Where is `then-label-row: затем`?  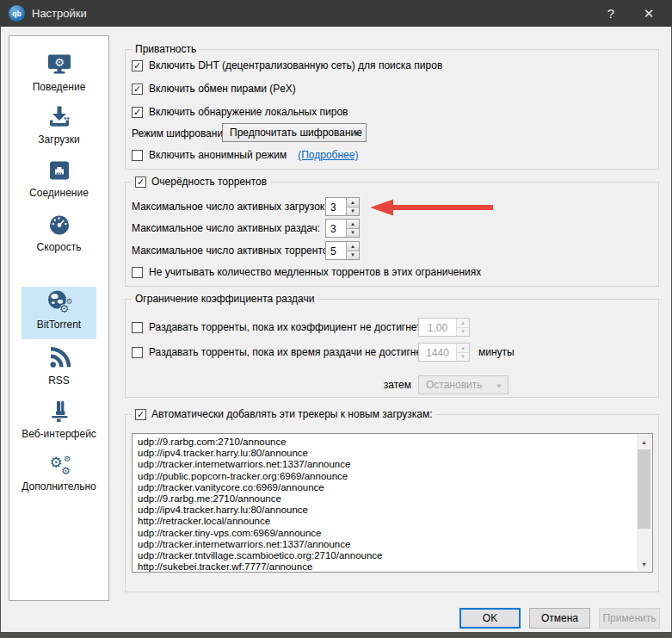
then-label-row: затем is located at coordinates (391, 385).